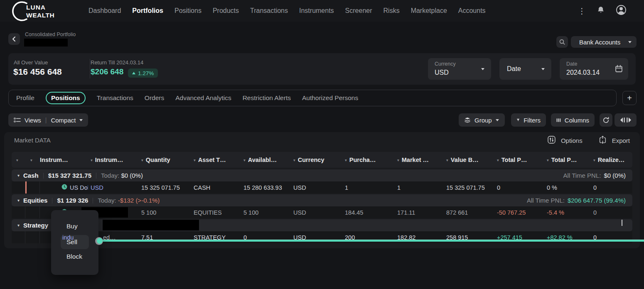  I want to click on text-cursor, so click(622, 223).